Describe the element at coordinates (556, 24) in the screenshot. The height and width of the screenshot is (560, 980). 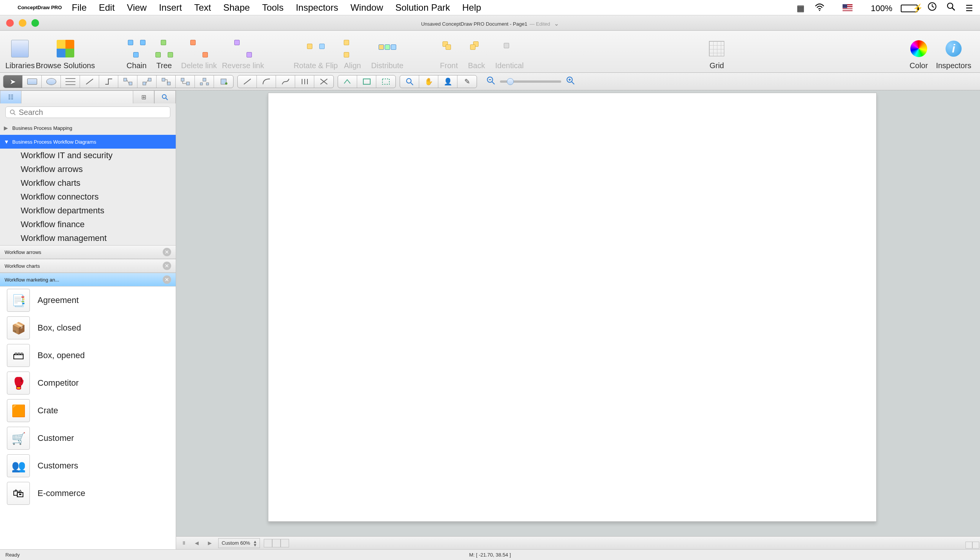
I see `chevron-down-icon: ⌄` at that location.